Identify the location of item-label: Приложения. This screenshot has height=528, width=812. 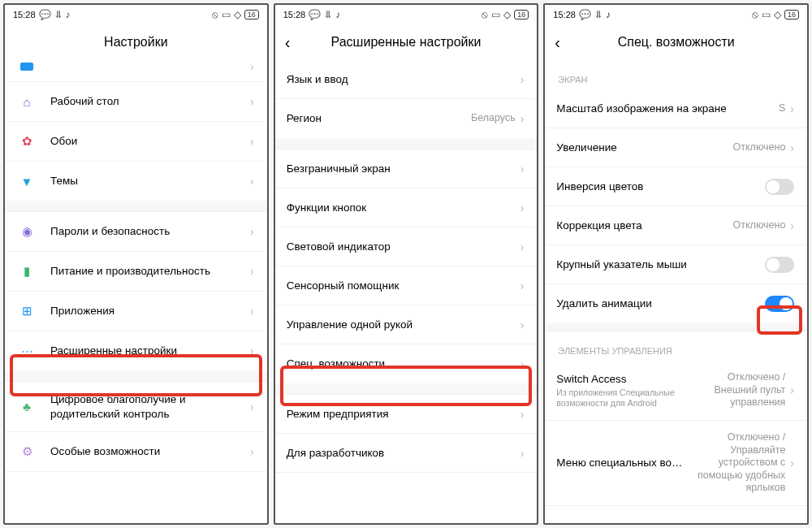
(150, 311).